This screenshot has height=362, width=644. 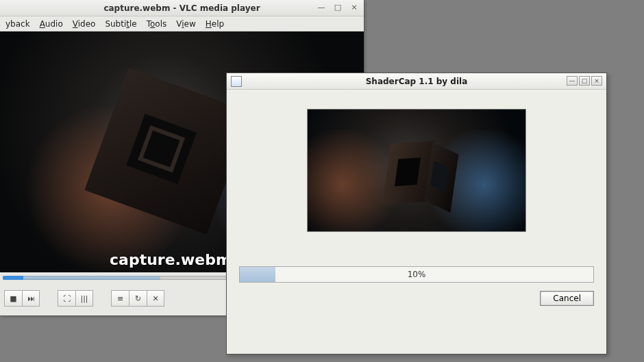 What do you see at coordinates (417, 81) in the screenshot?
I see `shadercap-titlebar: ShaderCap 1.1 by dila — □ ×` at bounding box center [417, 81].